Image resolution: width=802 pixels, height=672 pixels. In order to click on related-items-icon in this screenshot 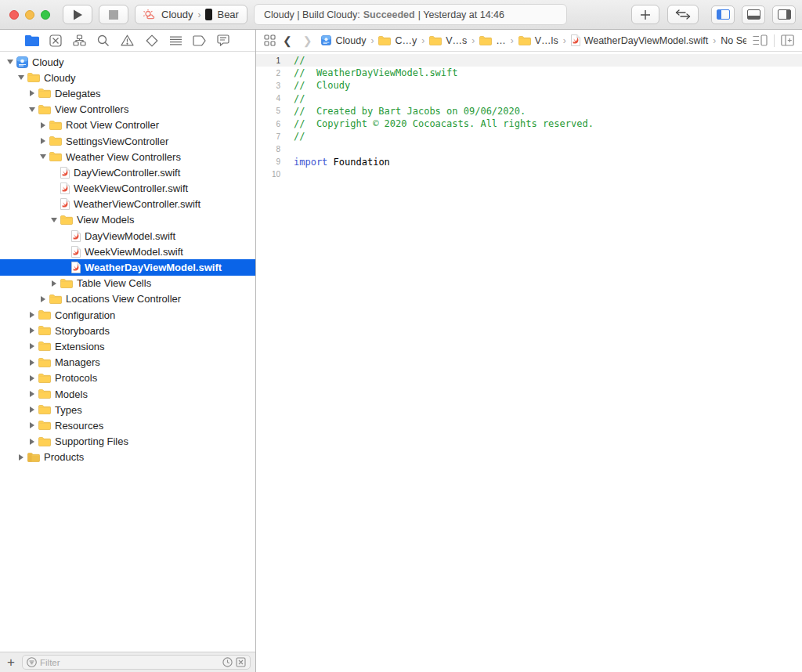, I will do `click(269, 41)`.